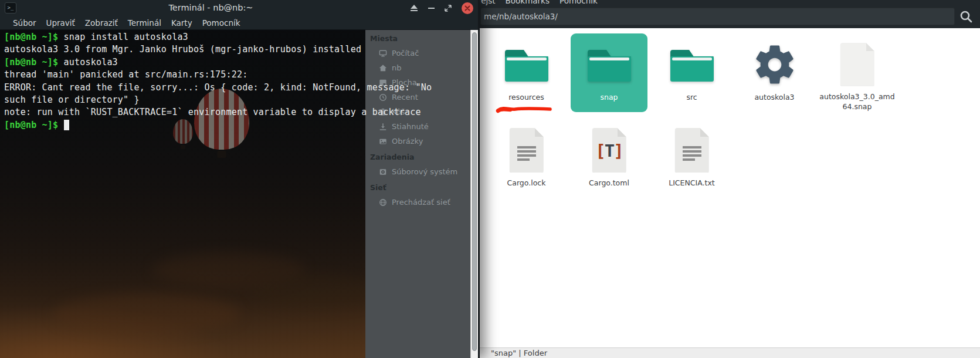  What do you see at coordinates (236, 113) in the screenshot?
I see `terminal-line: note: run with `RUST_BACKTRACE=1` enviro…` at bounding box center [236, 113].